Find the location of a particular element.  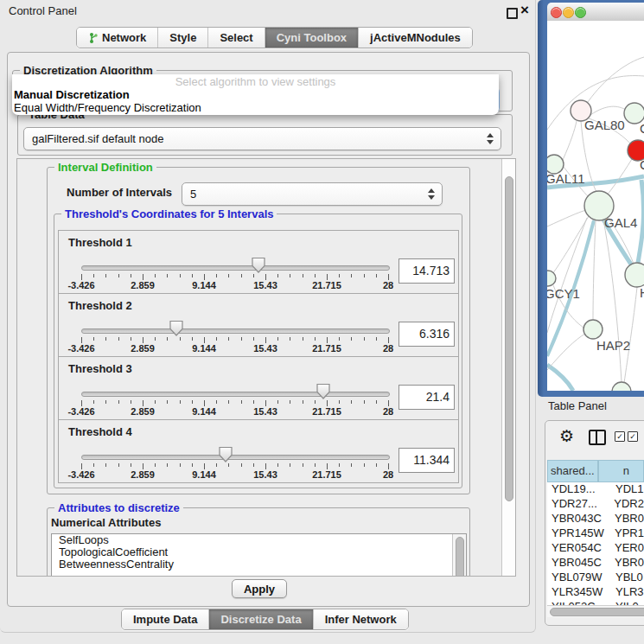

network-canvas: GAL80GCGAL11GAL4GCY1HHAP2 is located at coordinates (596, 206).